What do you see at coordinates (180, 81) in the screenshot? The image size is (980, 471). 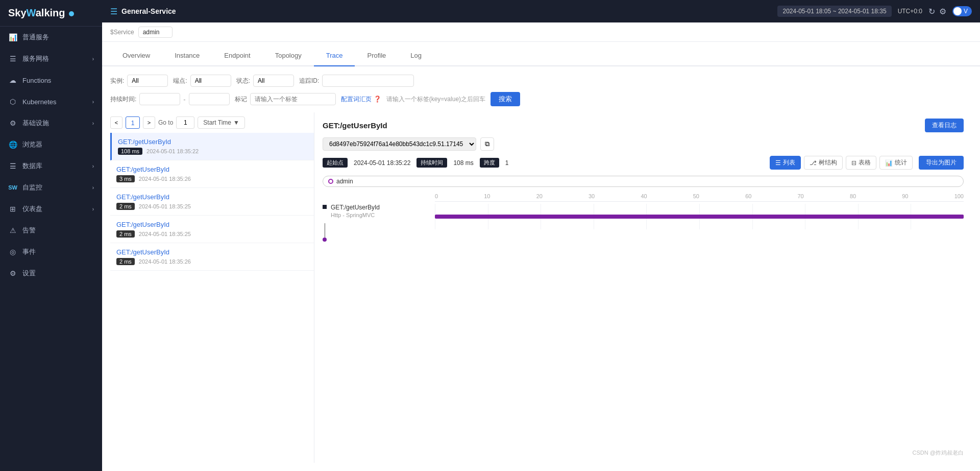 I see `endpoint-label: 端点:` at bounding box center [180, 81].